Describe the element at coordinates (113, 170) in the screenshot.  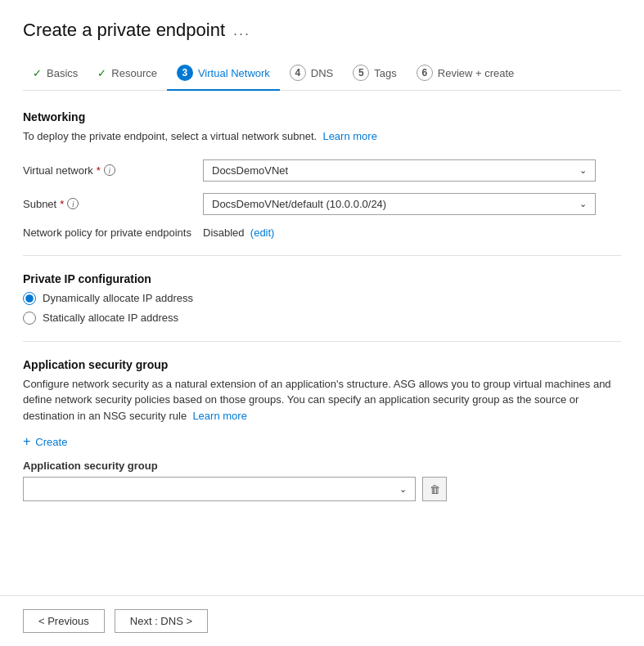
I see `virtual-network-label: Virtual network * i` at that location.